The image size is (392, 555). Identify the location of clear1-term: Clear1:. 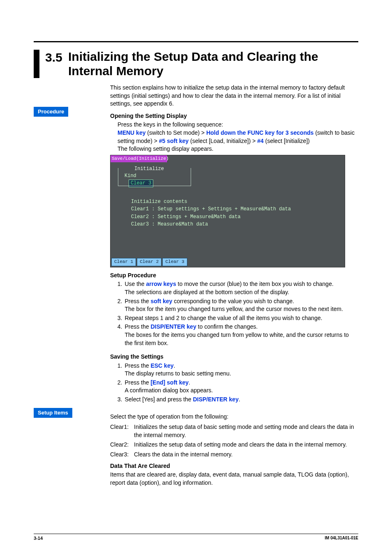
(122, 431).